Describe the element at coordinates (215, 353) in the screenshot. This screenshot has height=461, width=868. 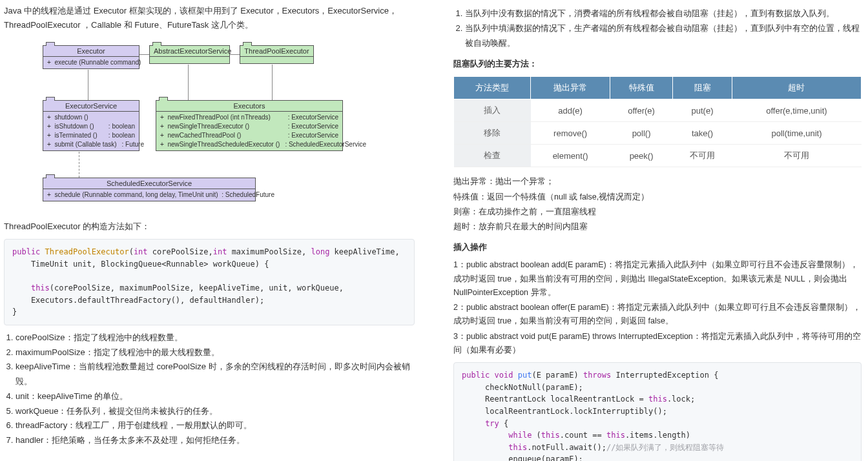
I see `list-item: maximumPoolSize：指定了线程池中的最大线程数量。` at that location.